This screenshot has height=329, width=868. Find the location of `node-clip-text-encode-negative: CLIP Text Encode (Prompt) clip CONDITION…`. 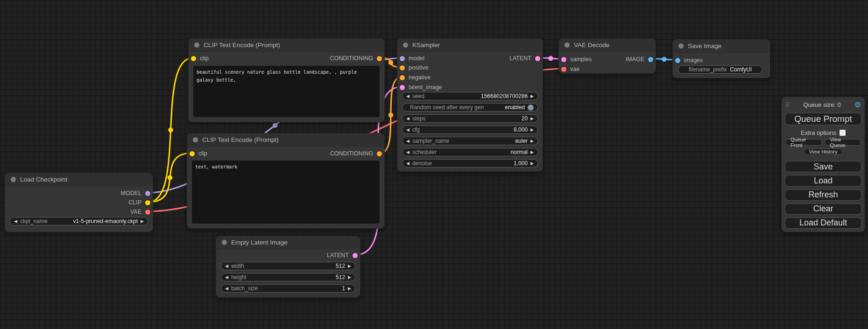

node-clip-text-encode-negative: CLIP Text Encode (Prompt) clip CONDITION… is located at coordinates (286, 181).